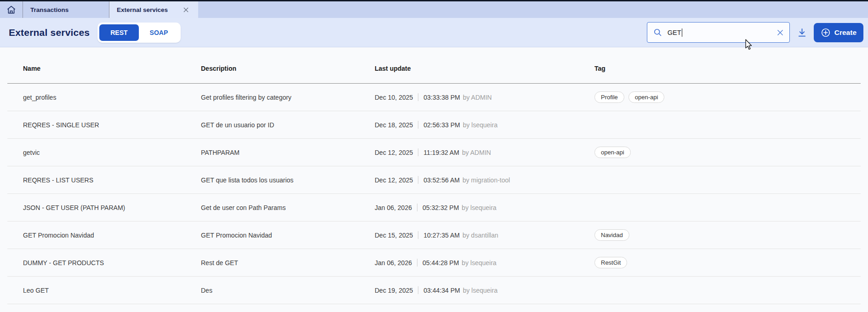  I want to click on cell-time: 05:32:32 PM, so click(440, 208).